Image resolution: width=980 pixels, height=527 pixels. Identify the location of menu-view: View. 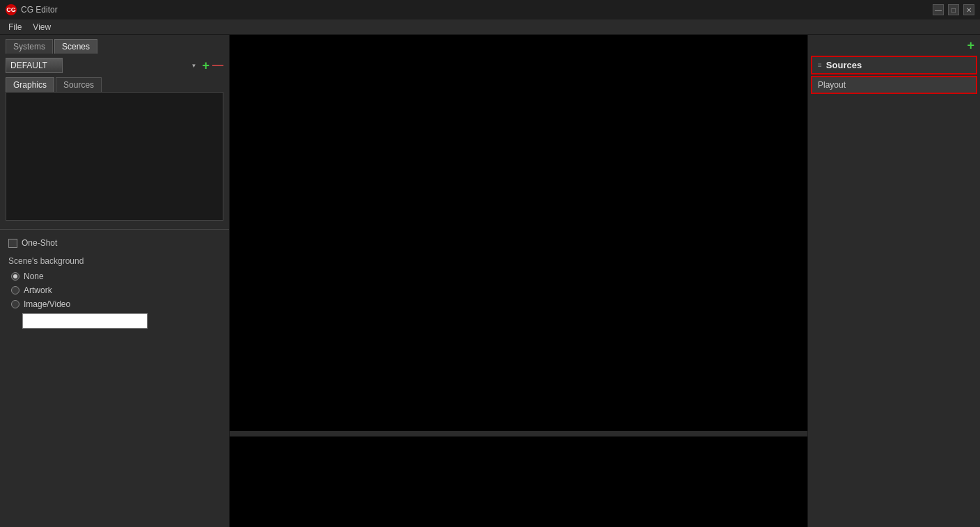
(42, 27).